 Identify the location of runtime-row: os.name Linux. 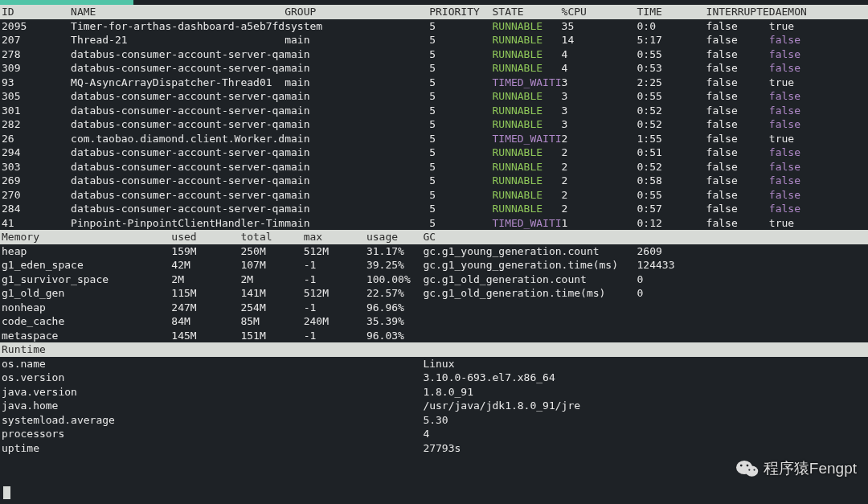
(434, 364).